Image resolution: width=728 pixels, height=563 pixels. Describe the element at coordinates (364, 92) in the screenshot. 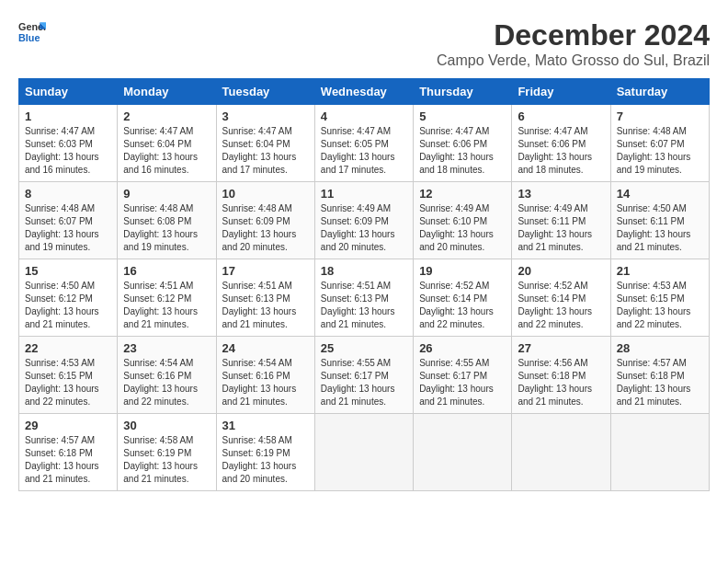

I see `weekday-header-row: SundayMondayTuesdayWednesdayThursdayFrid…` at that location.